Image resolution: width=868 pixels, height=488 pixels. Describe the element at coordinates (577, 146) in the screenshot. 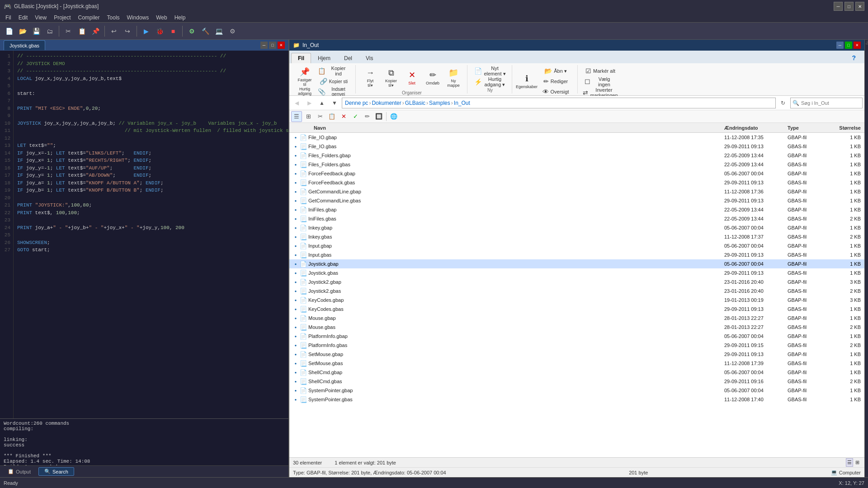

I see `table-row: ● 📃 File_IO.gbas 29-09-2011 09:13 GBAS-f…` at that location.